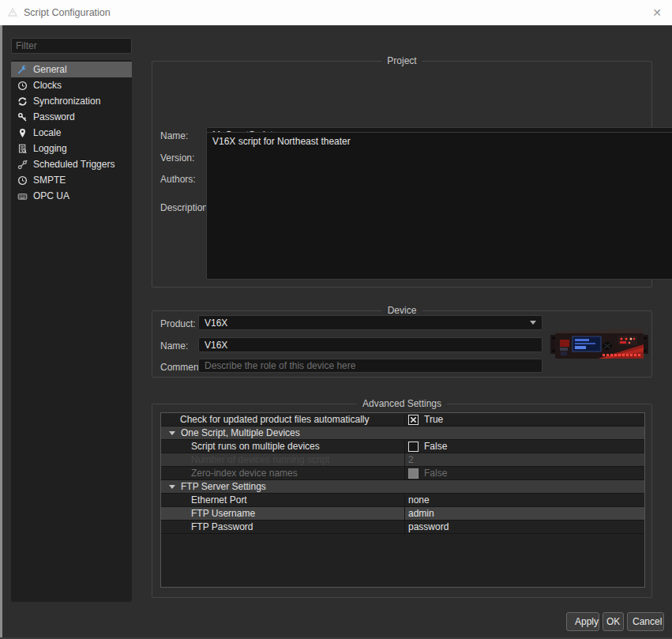 This screenshot has height=639, width=672. I want to click on advanced-settings-title: Advanced Settings, so click(402, 404).